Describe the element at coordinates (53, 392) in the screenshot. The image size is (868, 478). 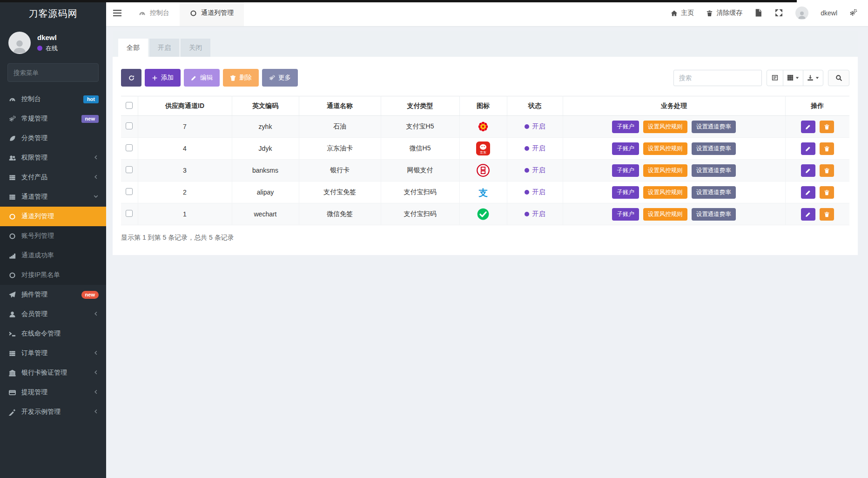
I see `sidebar-item-withdraw: 提现管理` at that location.